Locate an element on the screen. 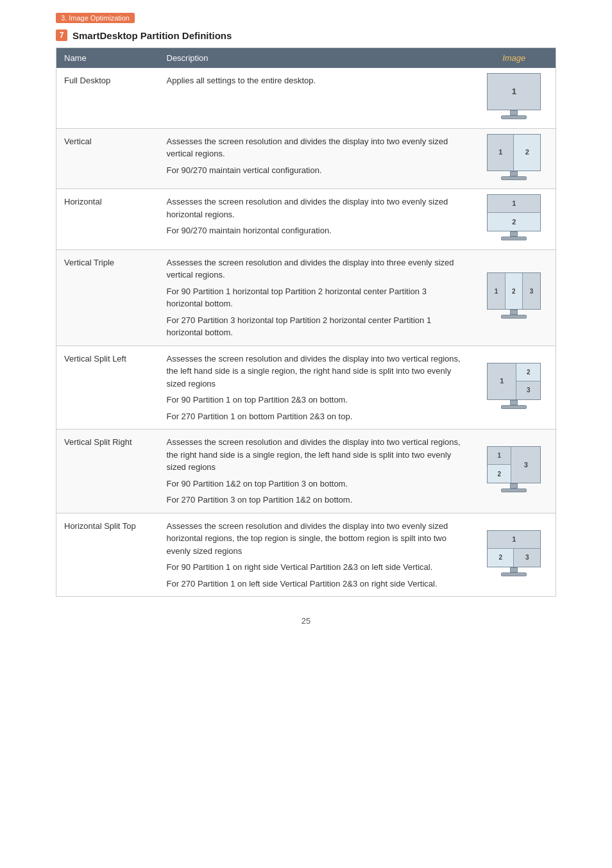 The width and height of the screenshot is (612, 868). table-row: Vertical Split RightAssesses the screen … is located at coordinates (307, 472).